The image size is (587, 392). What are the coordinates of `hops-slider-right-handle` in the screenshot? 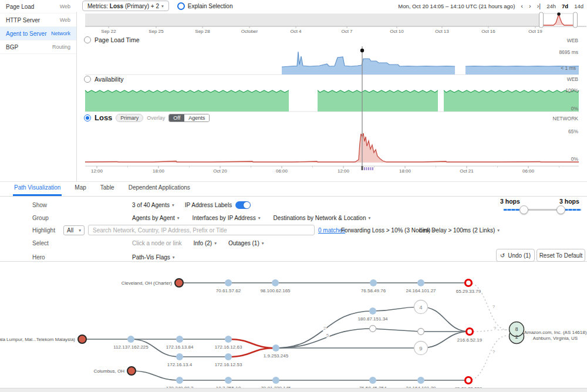 It's located at (561, 210).